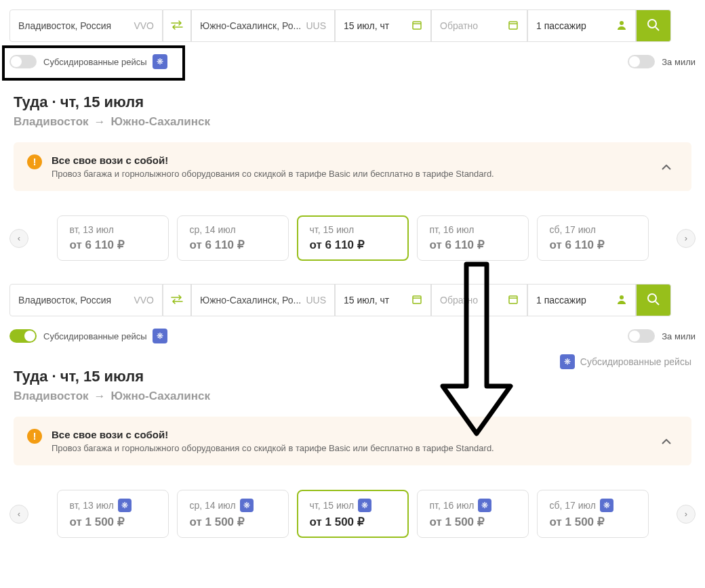 Image resolution: width=705 pixels, height=588 pixels. What do you see at coordinates (459, 26) in the screenshot?
I see `return-date-text: Обратно` at bounding box center [459, 26].